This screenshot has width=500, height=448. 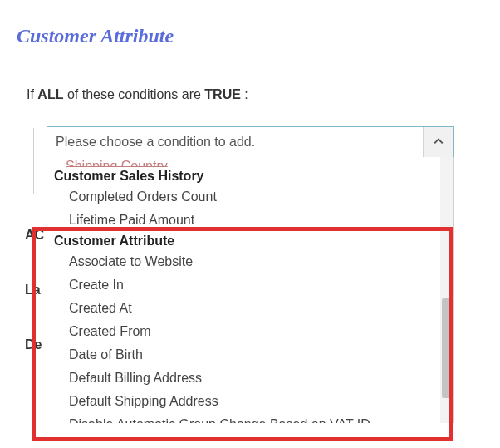 I want to click on dropdown-item-completed-orders: Completed Orders Count, so click(x=244, y=197).